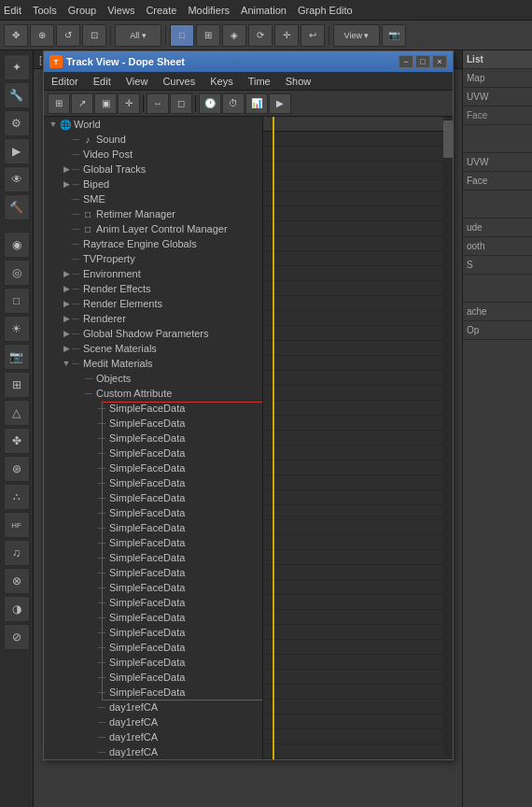 The image size is (532, 807). What do you see at coordinates (153, 274) in the screenshot?
I see `tree-item-environment: ▶Environment` at bounding box center [153, 274].